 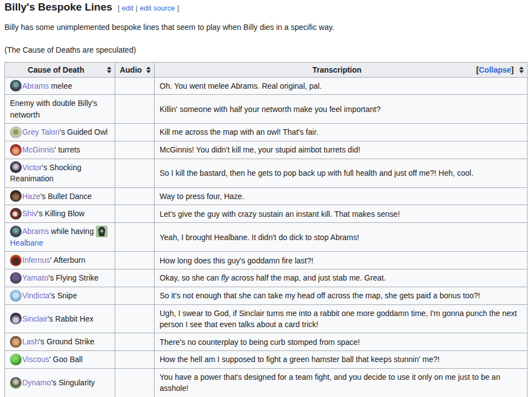 What do you see at coordinates (266, 50) in the screenshot?
I see `note-text: (The Cause of Deaths are speculated)` at bounding box center [266, 50].